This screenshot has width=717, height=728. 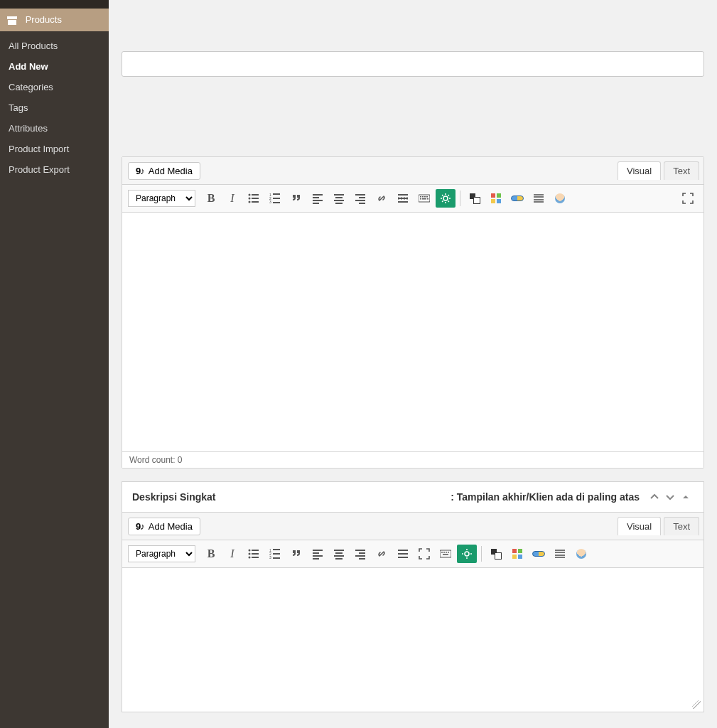 I want to click on collapse-button, so click(x=686, y=497).